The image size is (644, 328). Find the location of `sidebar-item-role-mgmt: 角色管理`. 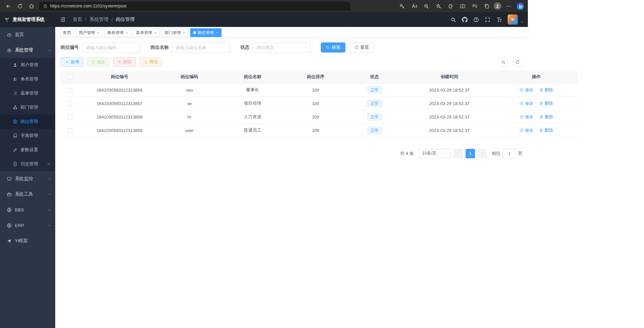

sidebar-item-role-mgmt: 角色管理 is located at coordinates (28, 79).